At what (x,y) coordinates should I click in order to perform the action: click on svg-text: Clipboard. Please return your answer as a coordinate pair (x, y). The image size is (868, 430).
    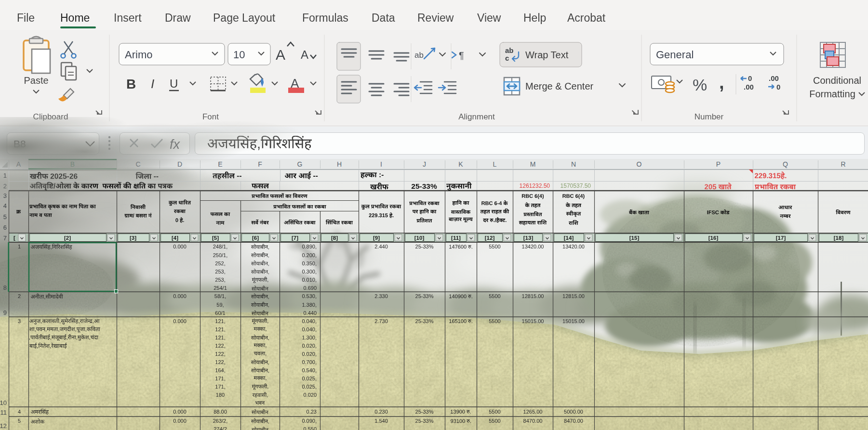
    Looking at the image, I should click on (51, 117).